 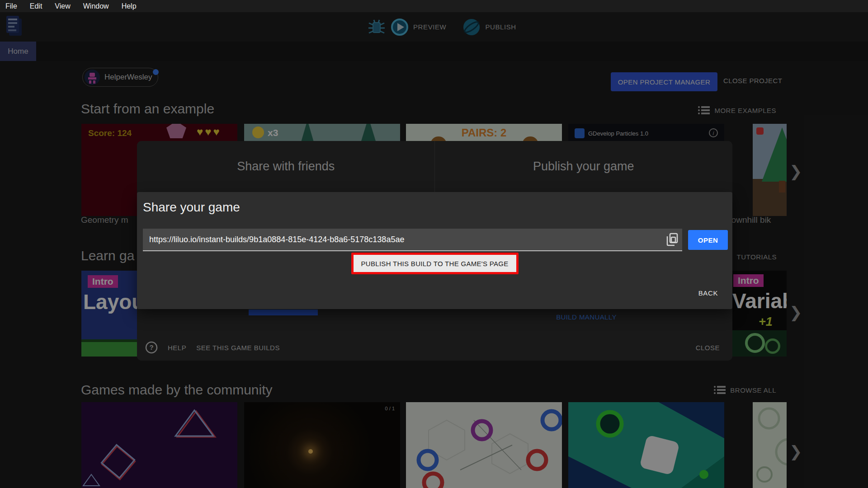 What do you see at coordinates (435, 263) in the screenshot?
I see `publish-this-build-button: PUBLISH THIS BUILD TO THE GAME'S PAGE` at bounding box center [435, 263].